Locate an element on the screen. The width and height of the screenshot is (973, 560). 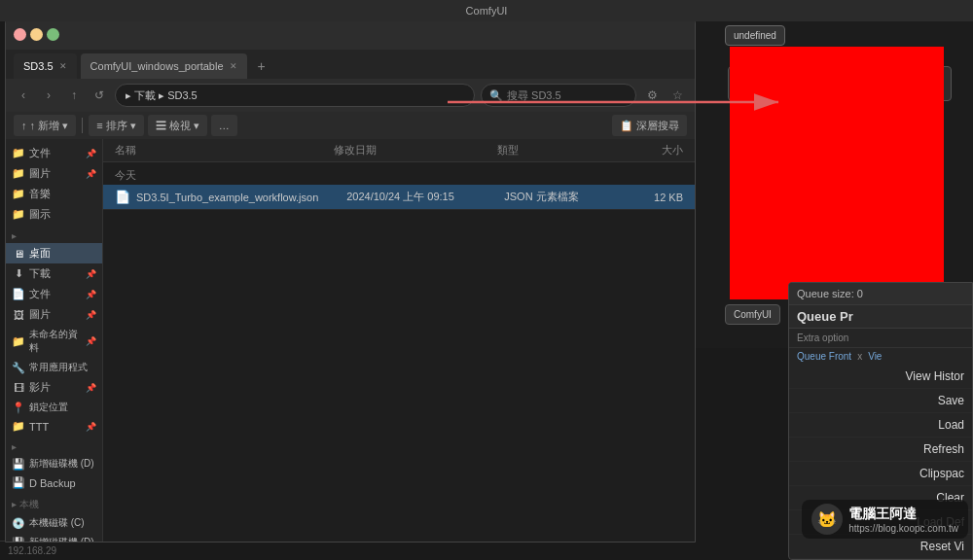
view-button: ☰ 檢視 ▾ is located at coordinates (177, 125).